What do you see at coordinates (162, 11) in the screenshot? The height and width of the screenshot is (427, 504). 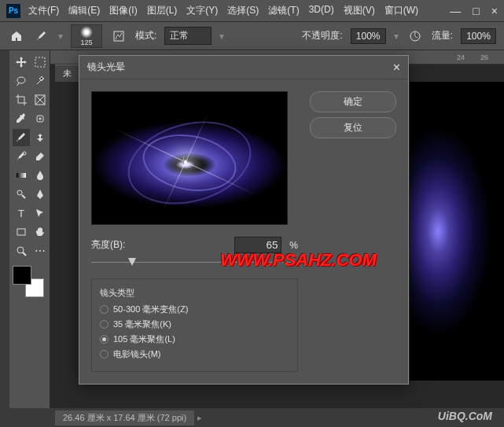 I see `menu-layer: 图层(L)` at bounding box center [162, 11].